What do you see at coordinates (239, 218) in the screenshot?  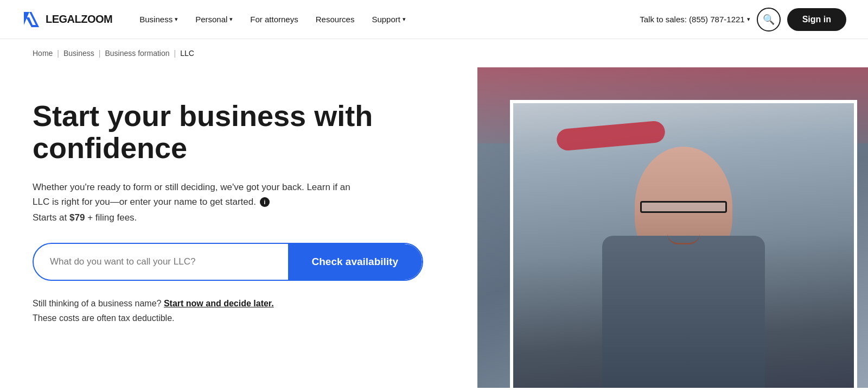 I see `hero-price: Starts at $79 + filing fees.` at bounding box center [239, 218].